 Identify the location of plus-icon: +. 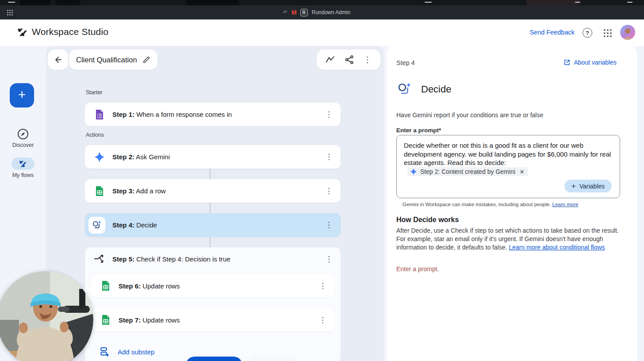
(574, 186).